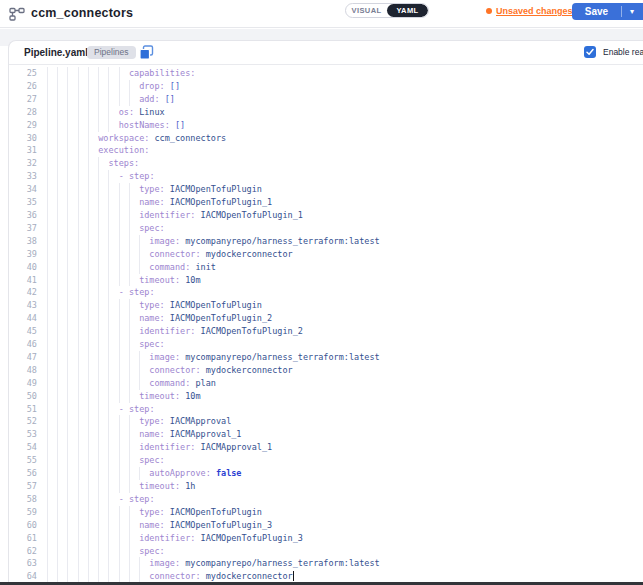 This screenshot has width=643, height=585. What do you see at coordinates (23, 228) in the screenshot?
I see `line-number: 37` at bounding box center [23, 228].